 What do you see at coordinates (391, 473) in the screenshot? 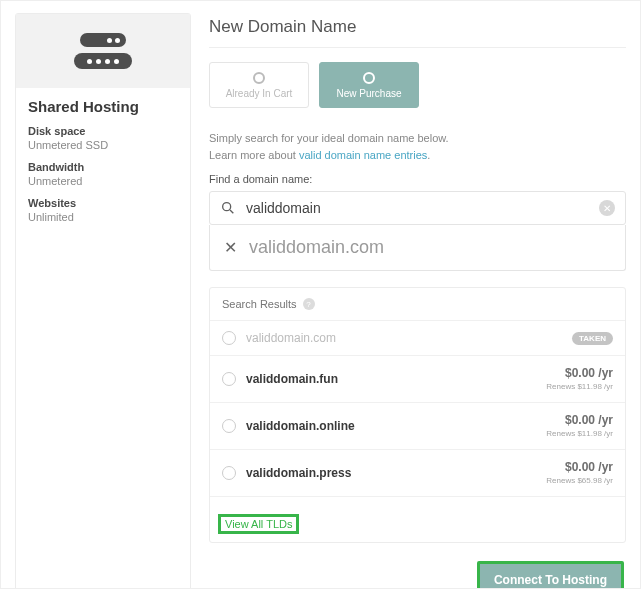
I see `result-domain-name: validdomain.press` at bounding box center [391, 473].